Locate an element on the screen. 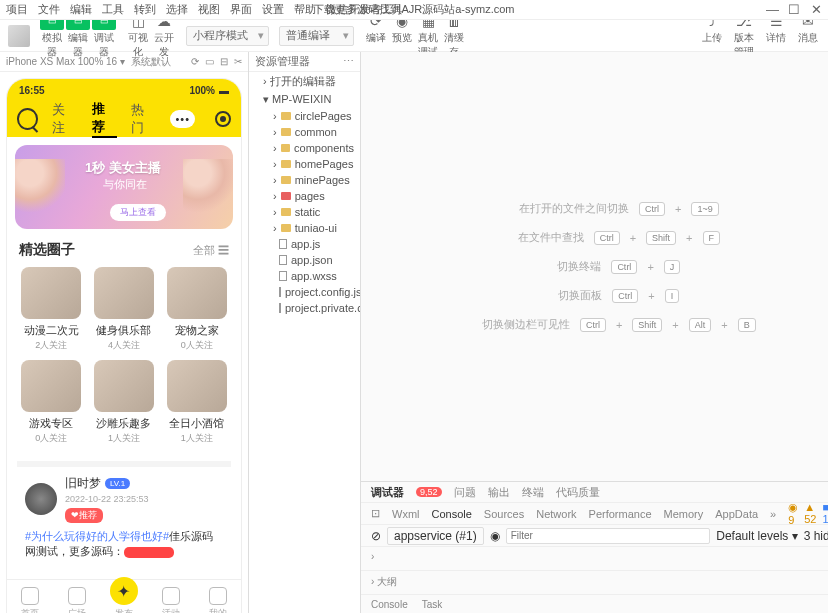  menu-item: 选择 is located at coordinates (177, 10).